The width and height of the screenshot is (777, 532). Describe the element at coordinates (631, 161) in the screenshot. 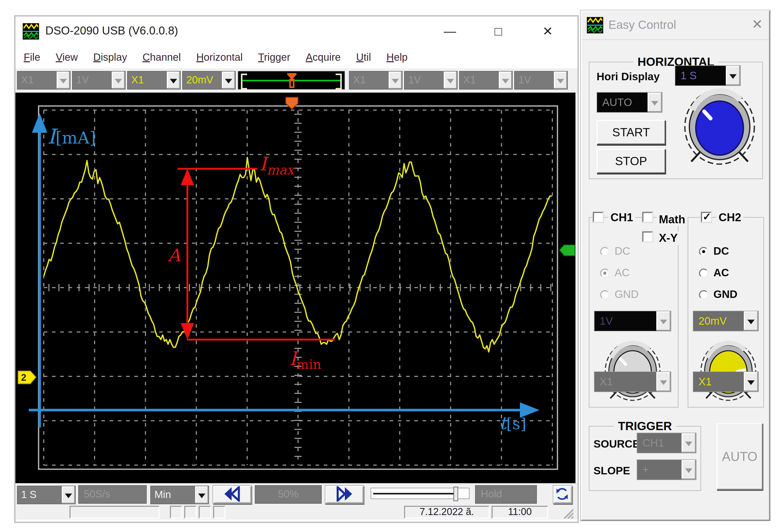

I see `stop-button: STOP` at that location.